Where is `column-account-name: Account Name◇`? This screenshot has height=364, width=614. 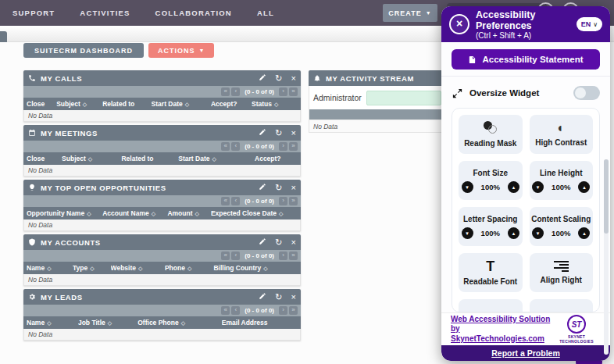
column-account-name: Account Name◇ is located at coordinates (134, 213).